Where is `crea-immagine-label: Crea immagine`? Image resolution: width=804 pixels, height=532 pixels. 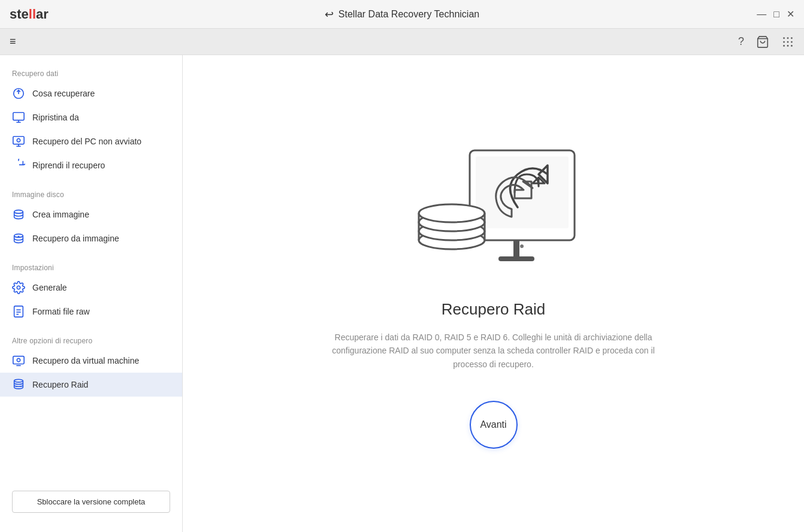
crea-immagine-label: Crea immagine is located at coordinates (61, 214).